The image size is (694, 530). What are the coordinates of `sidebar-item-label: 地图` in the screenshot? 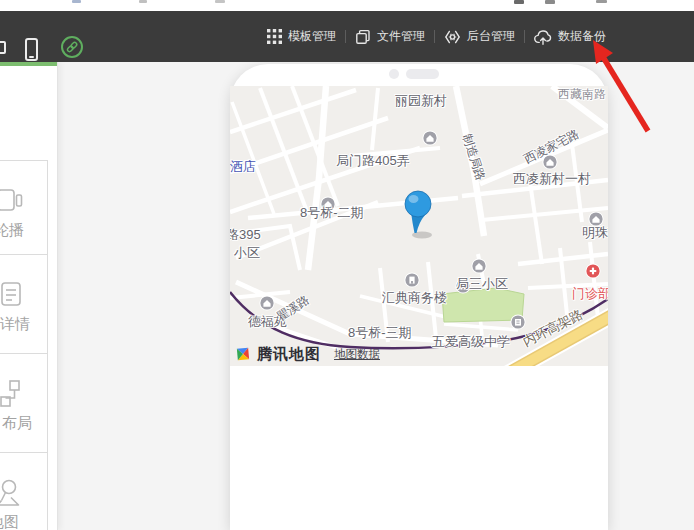 It's located at (10, 522).